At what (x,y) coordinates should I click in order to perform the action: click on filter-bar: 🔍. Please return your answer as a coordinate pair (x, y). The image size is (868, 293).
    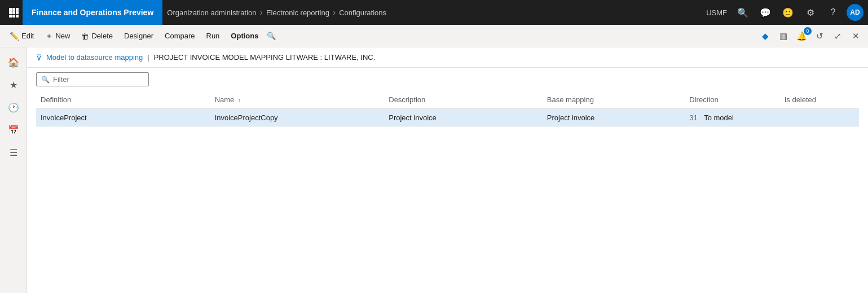
    Looking at the image, I should click on (448, 79).